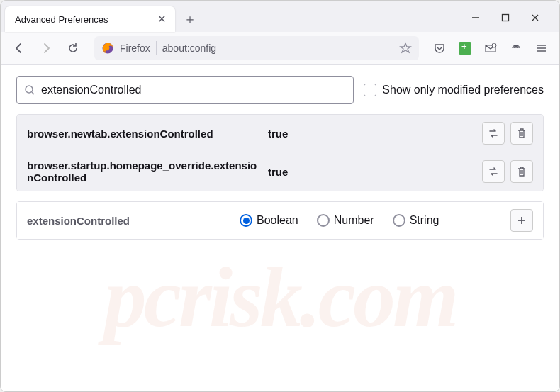 This screenshot has height=392, width=560. I want to click on radio-string: String, so click(416, 220).